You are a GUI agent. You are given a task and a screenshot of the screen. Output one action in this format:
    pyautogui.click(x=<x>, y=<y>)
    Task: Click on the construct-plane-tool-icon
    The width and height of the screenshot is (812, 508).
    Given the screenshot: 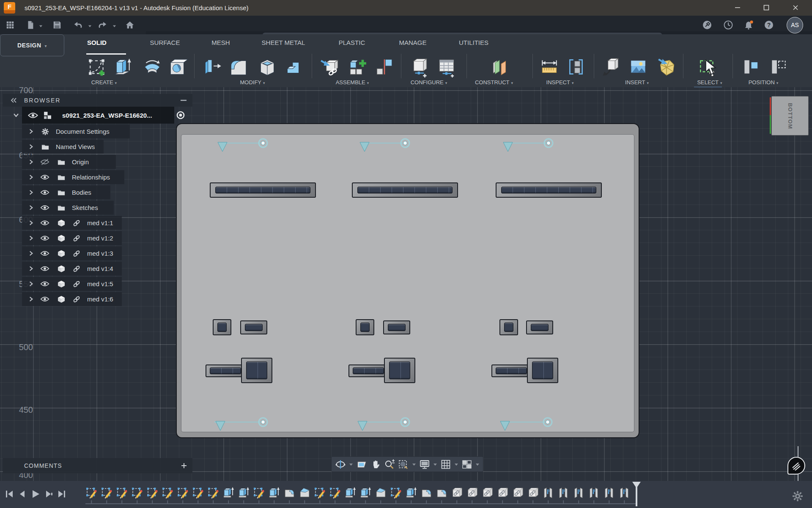 What is the action you would take?
    pyautogui.click(x=499, y=67)
    